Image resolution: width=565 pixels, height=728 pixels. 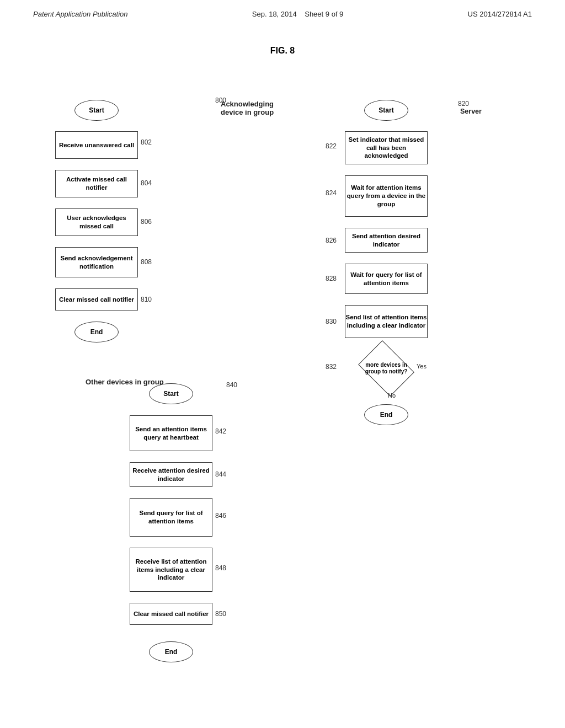 I want to click on ref-850: 850, so click(x=221, y=614).